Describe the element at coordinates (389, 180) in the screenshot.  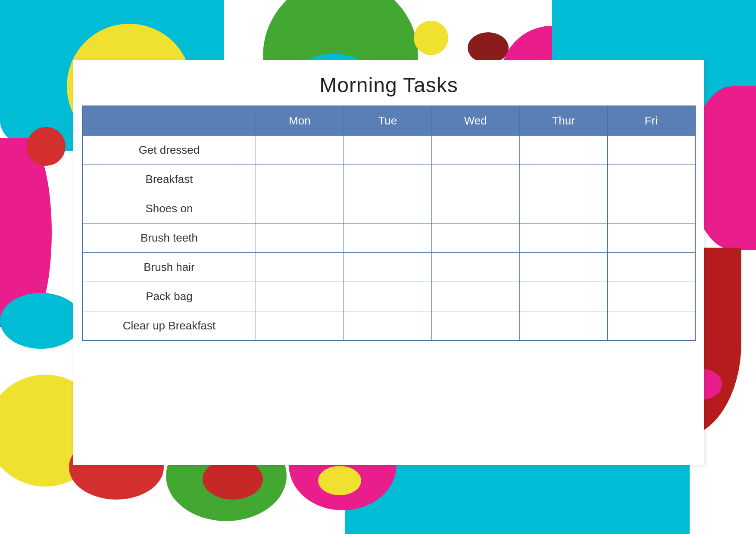
I see `table-row: Breakfast` at that location.